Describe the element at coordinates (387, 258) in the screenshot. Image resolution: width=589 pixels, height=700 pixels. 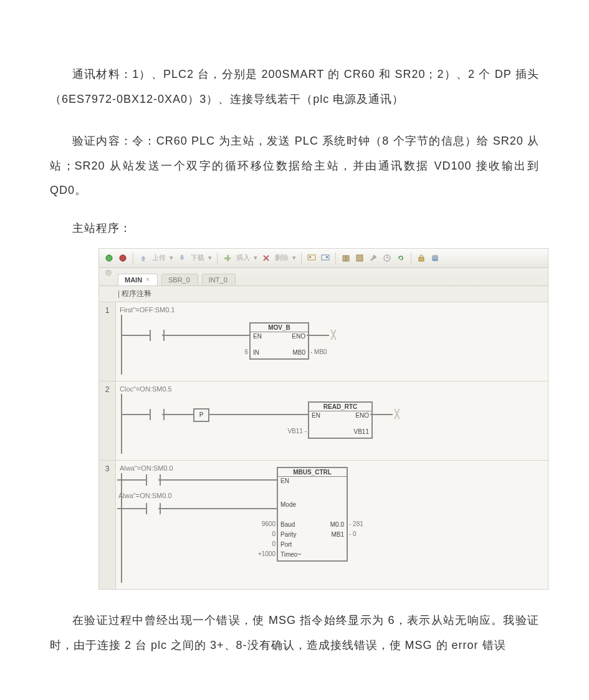
I see `clock-icon` at that location.